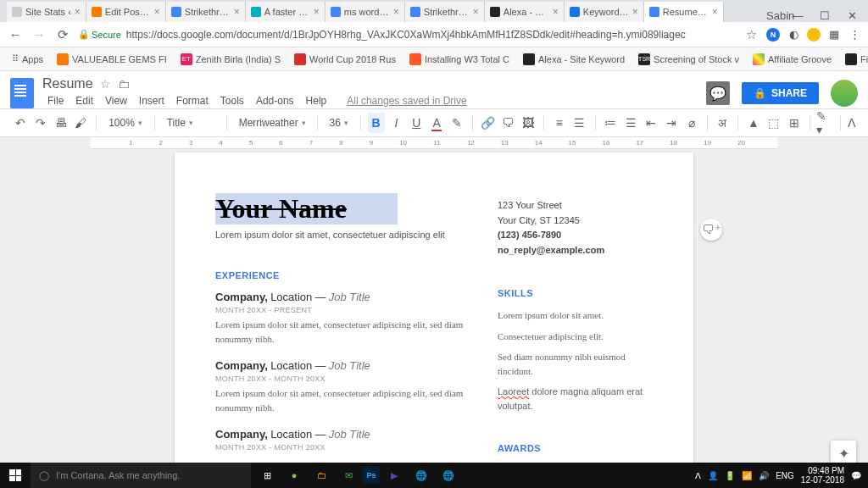 The image size is (868, 488). I want to click on bookmark-item: Fixya.com Traffic, De, so click(854, 59).